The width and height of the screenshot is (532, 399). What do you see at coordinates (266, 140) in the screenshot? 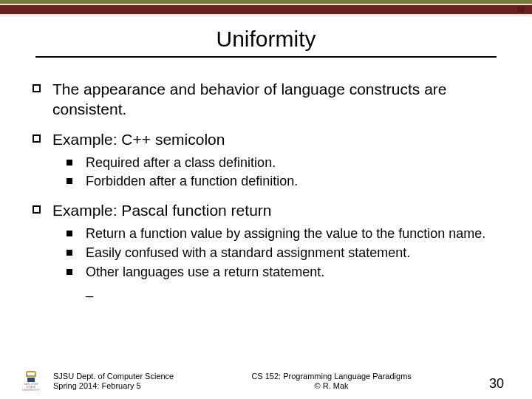
I see `bullet-item: Example: C++ semicolon` at bounding box center [266, 140].